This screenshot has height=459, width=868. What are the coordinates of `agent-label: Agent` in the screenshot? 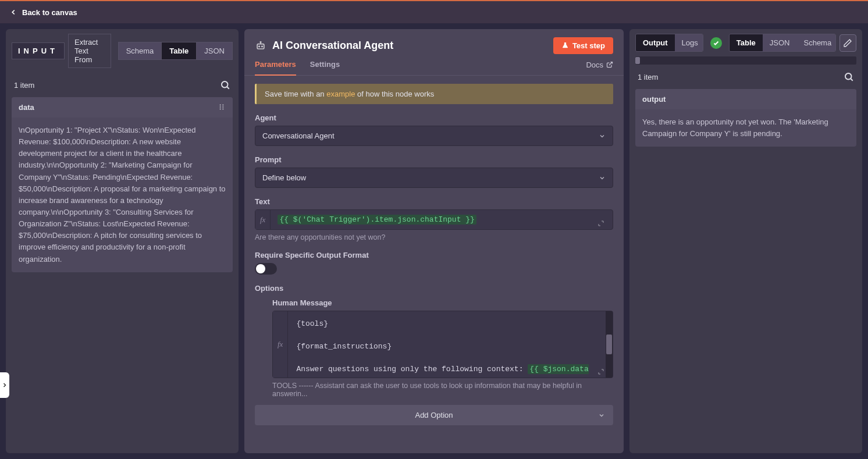 It's located at (434, 118).